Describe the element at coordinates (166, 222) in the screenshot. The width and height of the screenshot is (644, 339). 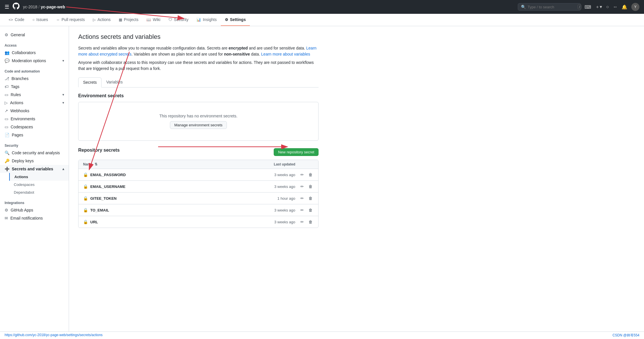
I see `secret-name: 🔒 URL` at that location.